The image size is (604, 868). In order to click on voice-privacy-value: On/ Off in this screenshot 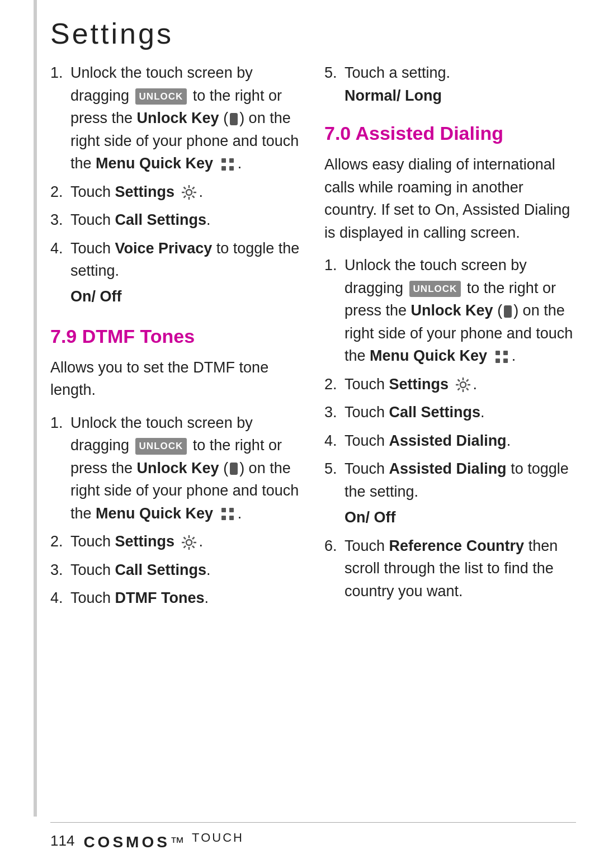, I will do `click(186, 296)`.